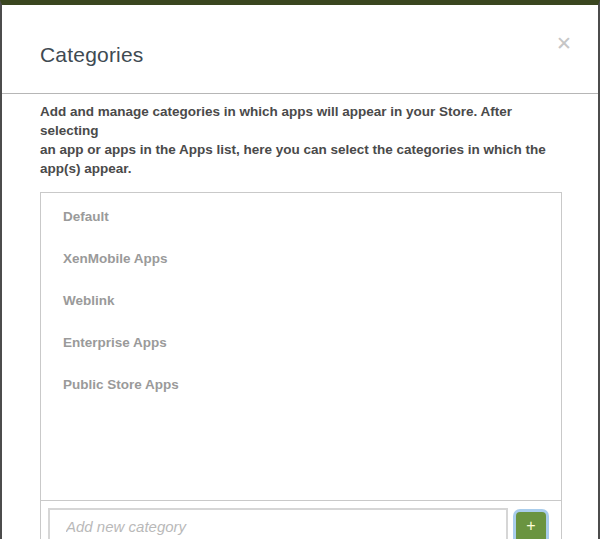 Image resolution: width=600 pixels, height=539 pixels. What do you see at coordinates (312, 384) in the screenshot?
I see `category-item-public-store-apps: Public Store Apps` at bounding box center [312, 384].